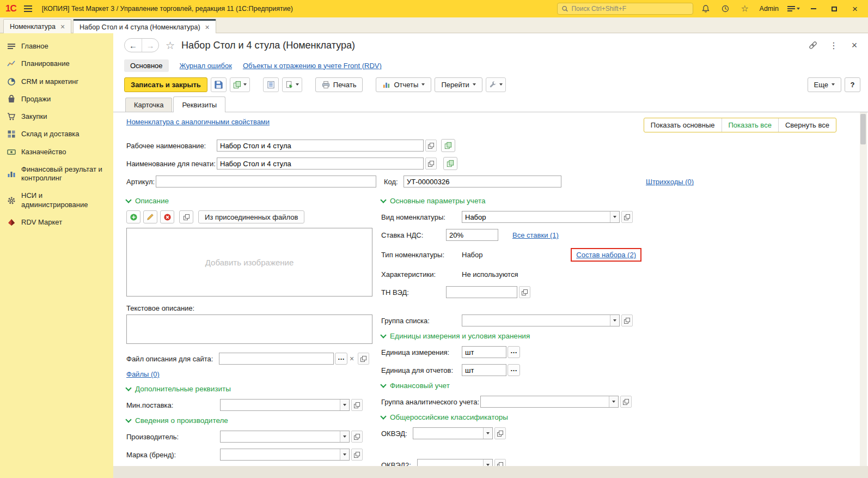 Image resolution: width=868 pixels, height=478 pixels. What do you see at coordinates (670, 182) in the screenshot?
I see `barcodes-link: Штрихкоды (0)` at bounding box center [670, 182].